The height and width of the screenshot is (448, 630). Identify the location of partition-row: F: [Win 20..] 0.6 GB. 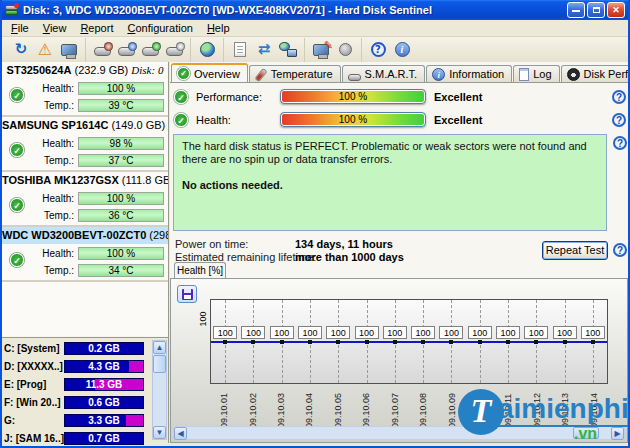
(85, 402).